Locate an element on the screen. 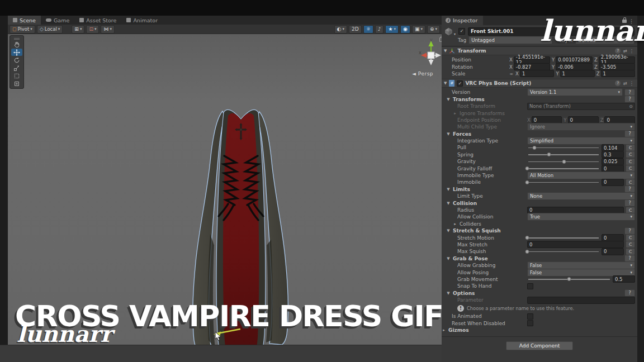 This screenshot has width=644, height=362. scale-tool-button is located at coordinates (17, 68).